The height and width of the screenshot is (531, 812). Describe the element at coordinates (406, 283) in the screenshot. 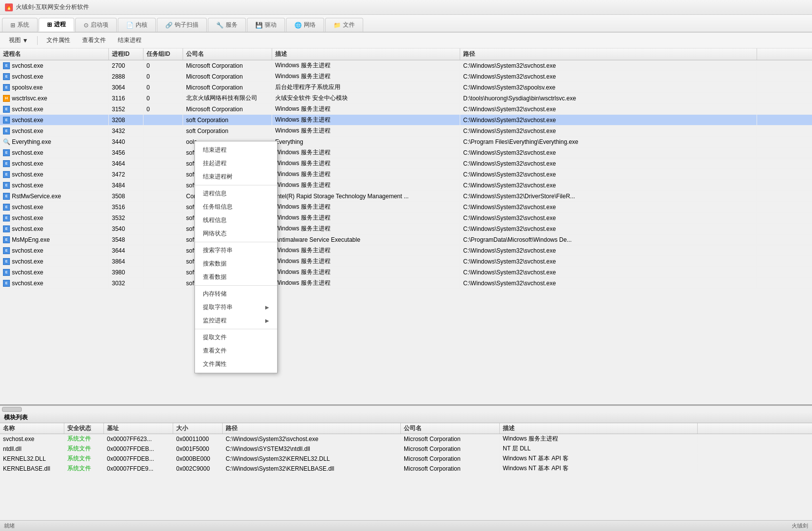

I see `process-row: Esvchost.exe 3032 soft Corporation Windo…` at that location.